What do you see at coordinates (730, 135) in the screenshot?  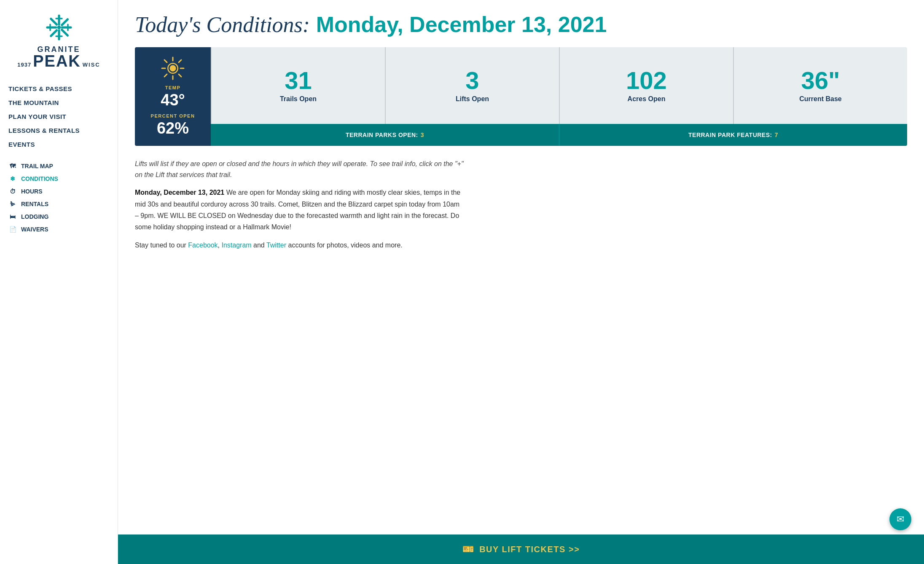 I see `terrain-features-label: TERRAIN PARK FEATURES:` at bounding box center [730, 135].